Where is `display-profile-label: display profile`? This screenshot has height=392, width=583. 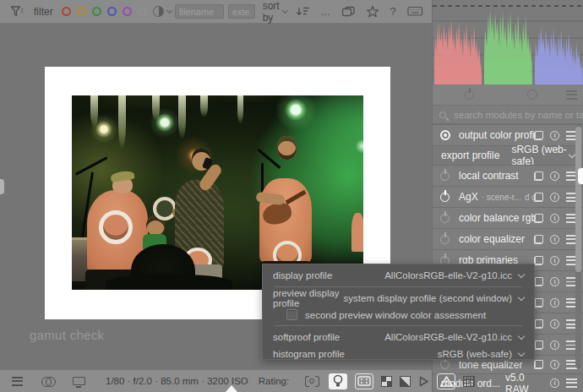
display-profile-label: display profile is located at coordinates (329, 275).